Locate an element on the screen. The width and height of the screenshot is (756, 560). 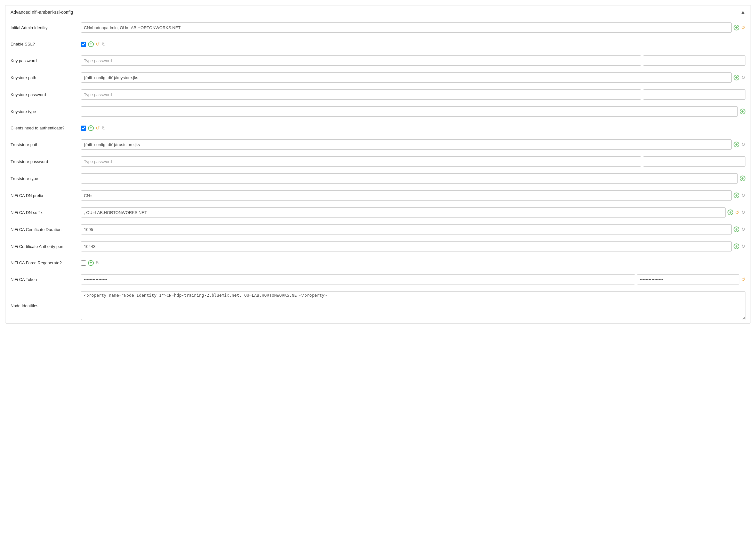
label-nifi-ca-force-regenerate: NiFi CA Force Regenerate? is located at coordinates (46, 263).